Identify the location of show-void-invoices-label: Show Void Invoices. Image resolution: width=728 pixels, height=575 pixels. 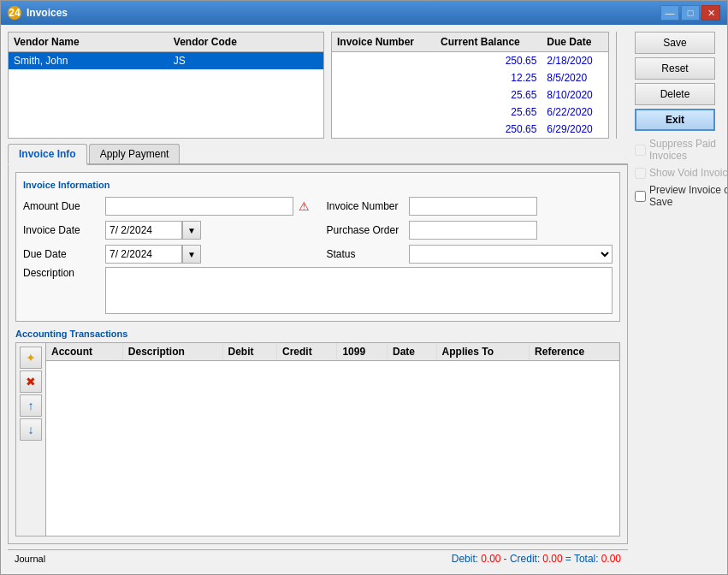
(688, 173).